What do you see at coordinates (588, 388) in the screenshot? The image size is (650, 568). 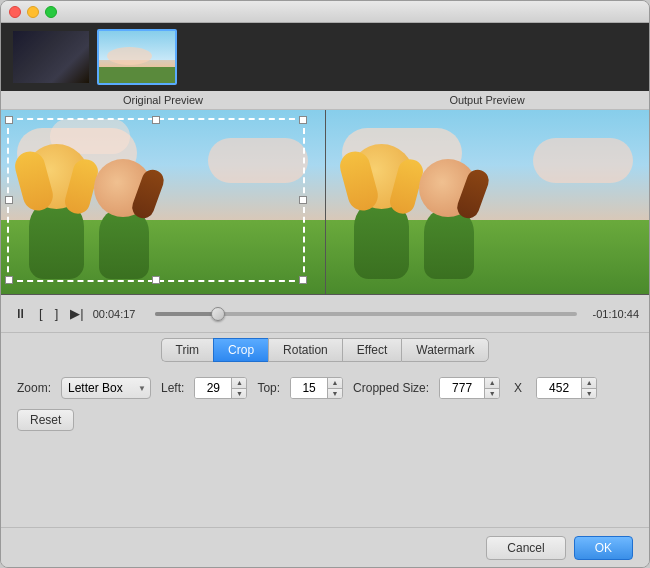 I see `height-spinners: ▲ ▼` at bounding box center [588, 388].